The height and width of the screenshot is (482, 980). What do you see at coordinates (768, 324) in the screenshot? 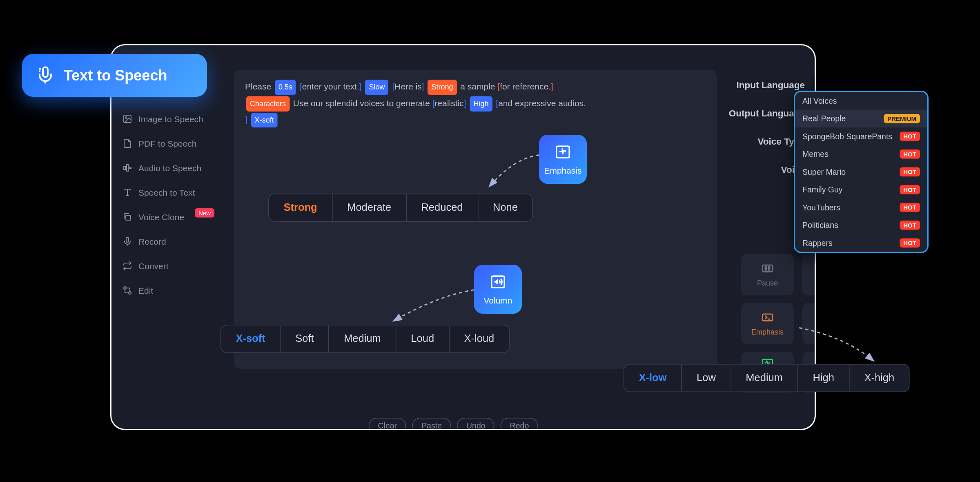
I see `tool-emphasis: Emphasis` at bounding box center [768, 324].